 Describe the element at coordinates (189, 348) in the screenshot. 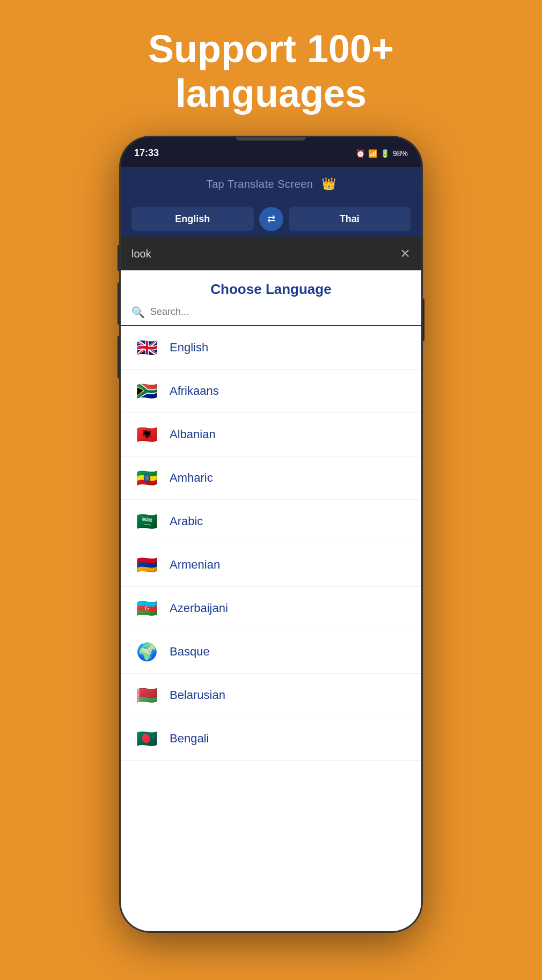

I see `language-name: English` at that location.